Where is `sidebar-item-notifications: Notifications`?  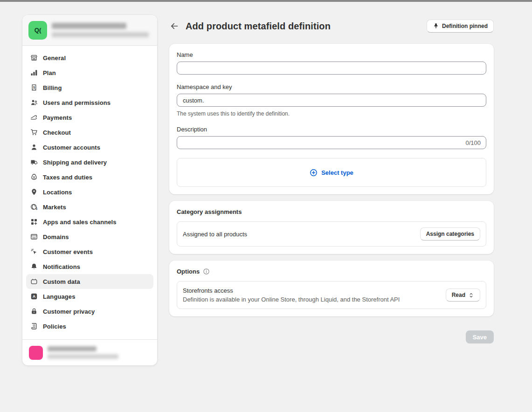 sidebar-item-notifications: Notifications is located at coordinates (90, 267).